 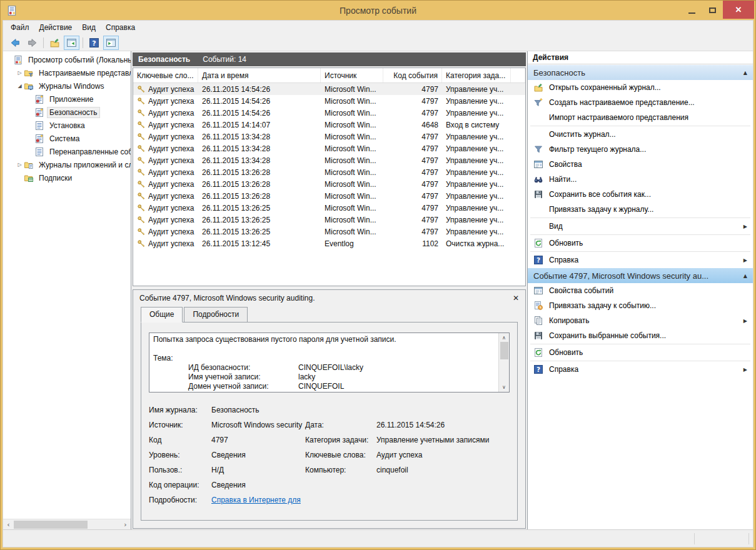 What do you see at coordinates (640, 88) in the screenshot?
I see `action-item: Открыть сохраненный журнал... ▶` at bounding box center [640, 88].